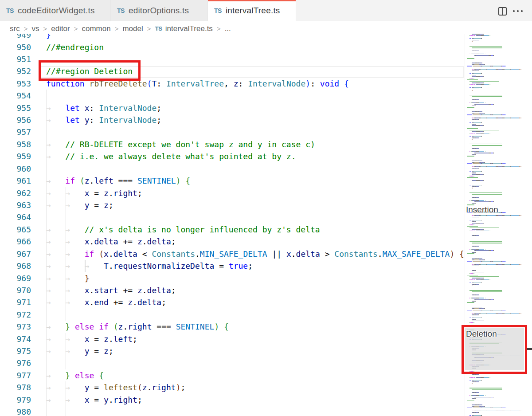  What do you see at coordinates (16, 254) in the screenshot?
I see `line-number: 967` at bounding box center [16, 254].